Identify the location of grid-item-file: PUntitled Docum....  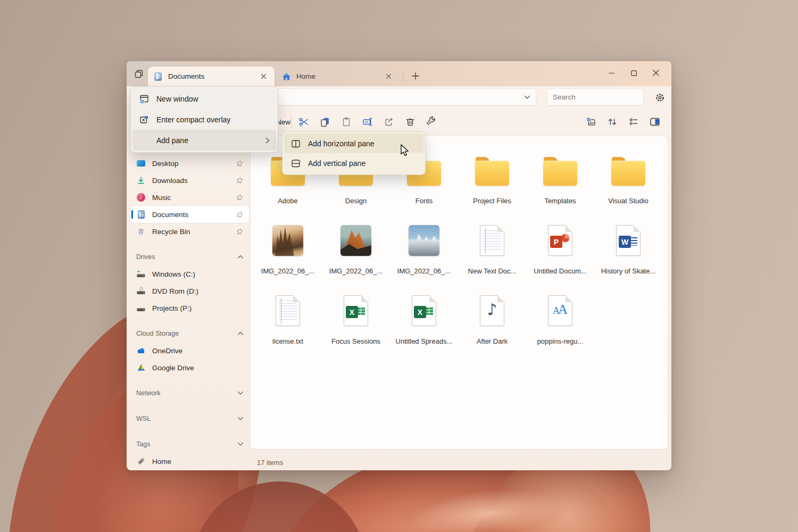
(560, 255).